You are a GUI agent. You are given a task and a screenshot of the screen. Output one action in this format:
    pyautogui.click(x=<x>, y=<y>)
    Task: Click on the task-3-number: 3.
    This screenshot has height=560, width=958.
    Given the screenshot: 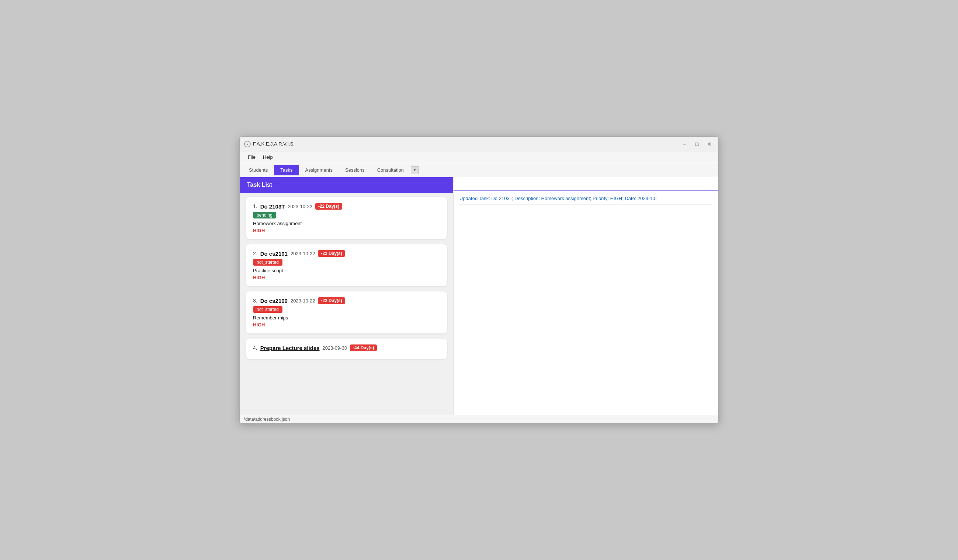 What is the action you would take?
    pyautogui.click(x=255, y=301)
    